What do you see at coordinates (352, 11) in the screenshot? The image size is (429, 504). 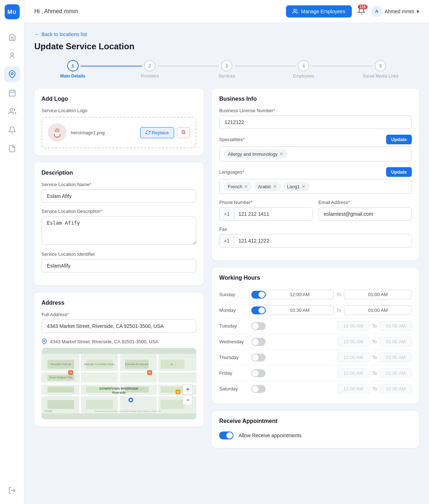 I see `topbar-right: Manage Employees 118 A Ahmed mmm ▾` at bounding box center [352, 11].